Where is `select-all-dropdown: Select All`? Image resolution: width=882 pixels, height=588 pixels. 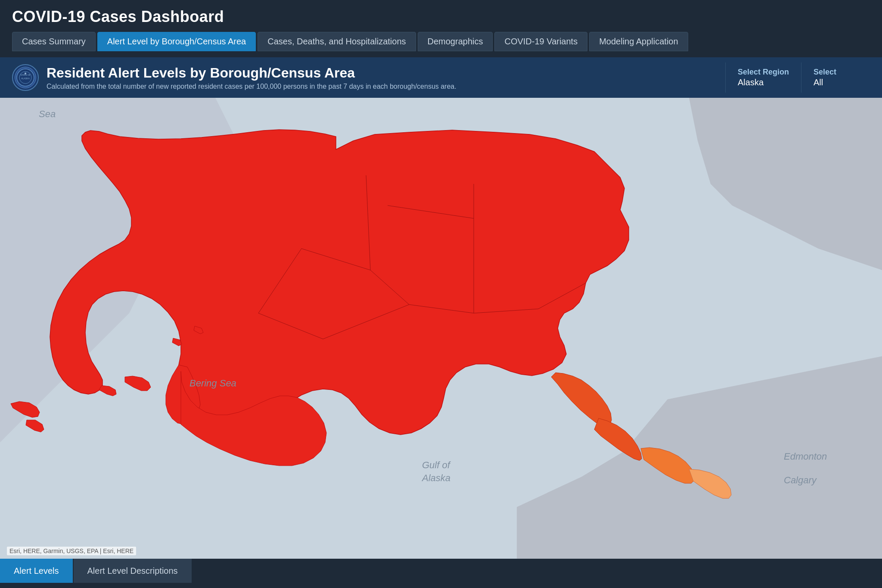
select-all-dropdown: Select All is located at coordinates (835, 78).